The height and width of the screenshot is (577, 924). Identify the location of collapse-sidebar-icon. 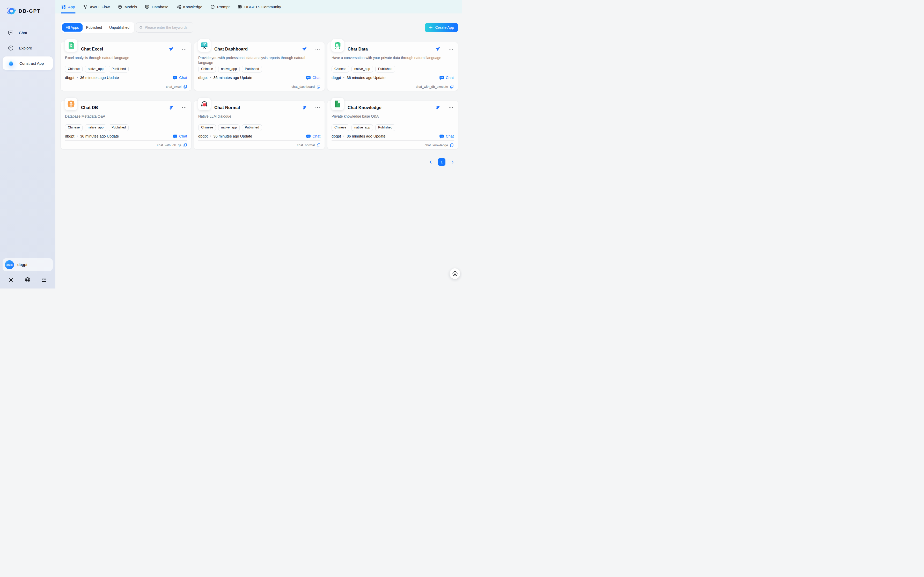
(44, 280).